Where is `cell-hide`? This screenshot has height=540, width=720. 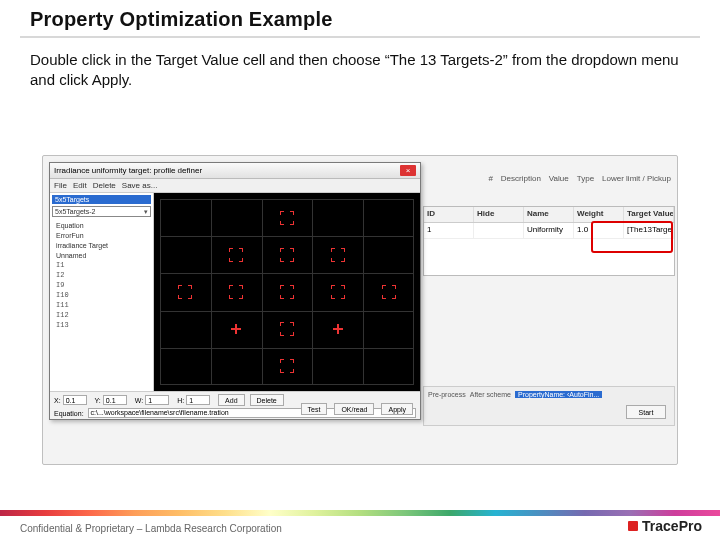 cell-hide is located at coordinates (499, 231).